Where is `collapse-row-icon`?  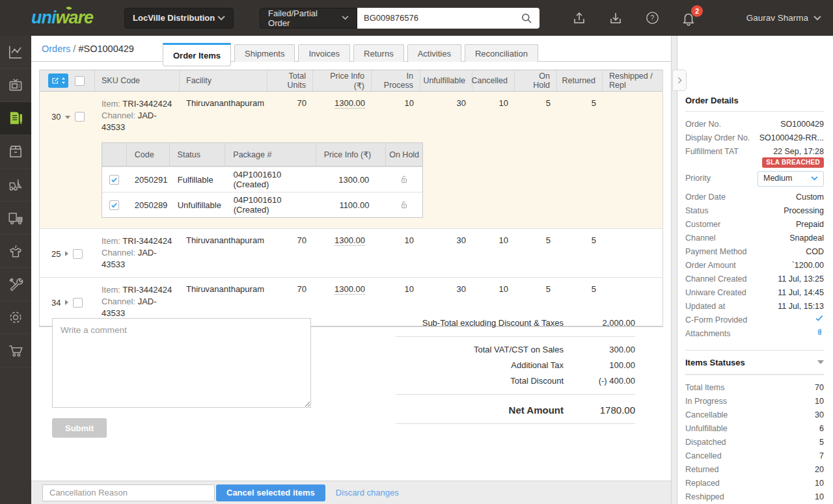
collapse-row-icon is located at coordinates (68, 117).